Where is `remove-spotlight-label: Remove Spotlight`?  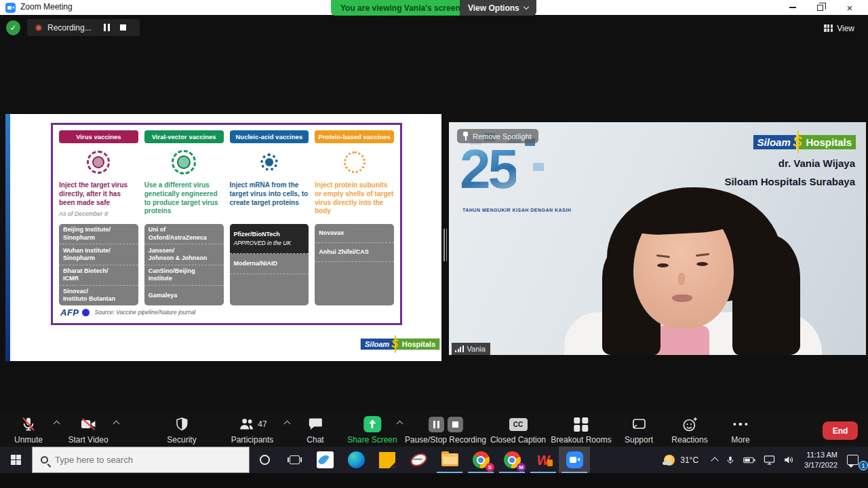
remove-spotlight-label: Remove Spotlight is located at coordinates (502, 136).